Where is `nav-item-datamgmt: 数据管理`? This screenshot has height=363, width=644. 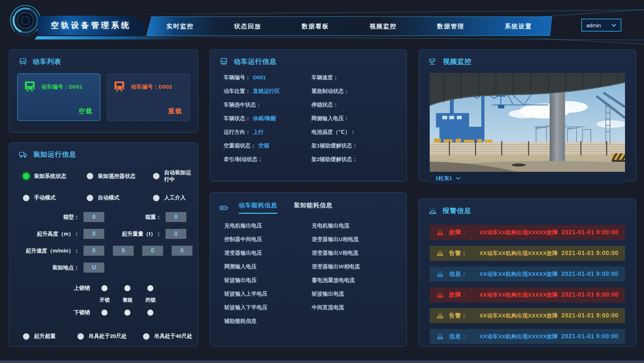
nav-item-datamgmt: 数据管理 is located at coordinates (451, 27).